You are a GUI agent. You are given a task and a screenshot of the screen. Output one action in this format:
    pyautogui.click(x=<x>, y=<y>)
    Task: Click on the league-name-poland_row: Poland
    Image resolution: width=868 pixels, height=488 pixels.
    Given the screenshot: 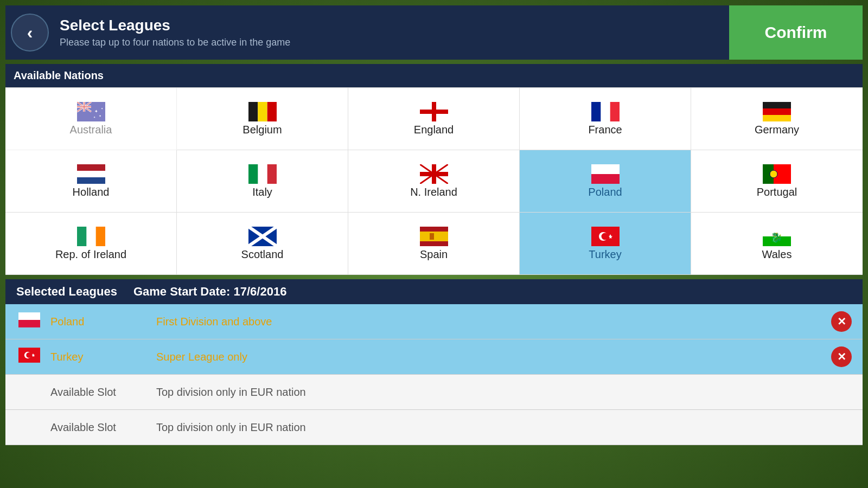 What is the action you would take?
    pyautogui.click(x=99, y=322)
    